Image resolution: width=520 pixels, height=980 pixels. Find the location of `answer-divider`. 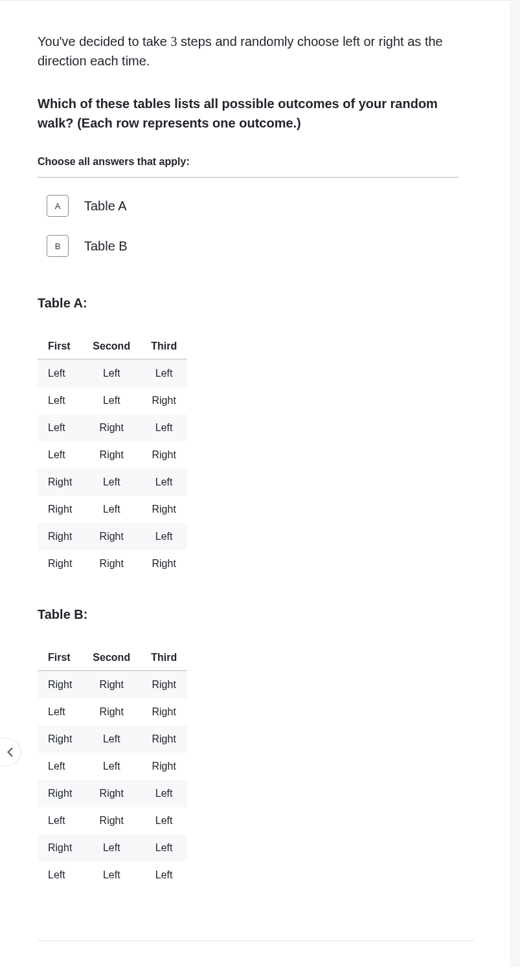

answer-divider is located at coordinates (248, 177).